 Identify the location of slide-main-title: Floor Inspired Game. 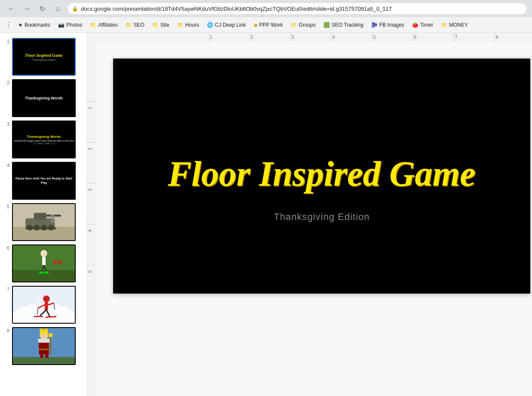
(322, 174).